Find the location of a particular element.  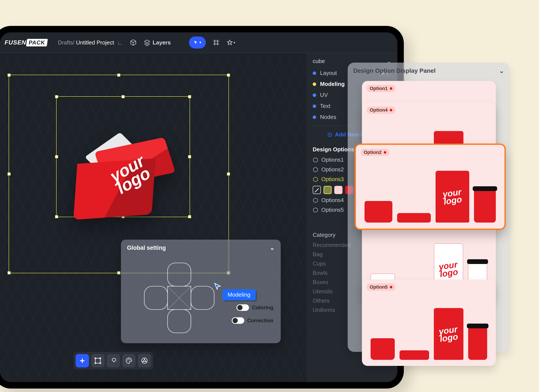

global-setting-title: Global setting is located at coordinates (146, 248).